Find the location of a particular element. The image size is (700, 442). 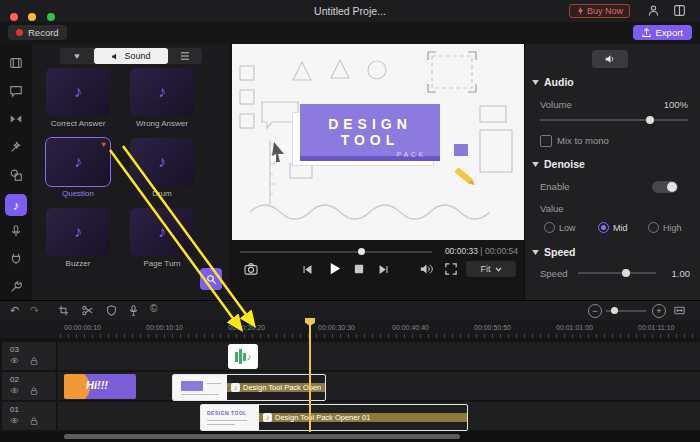

sound-item-correct-answer: ♪ is located at coordinates (78, 92).